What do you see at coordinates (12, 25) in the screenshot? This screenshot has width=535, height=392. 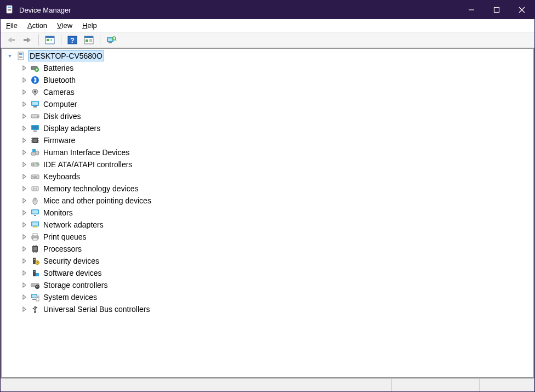 I see `menu-file: File` at bounding box center [12, 25].